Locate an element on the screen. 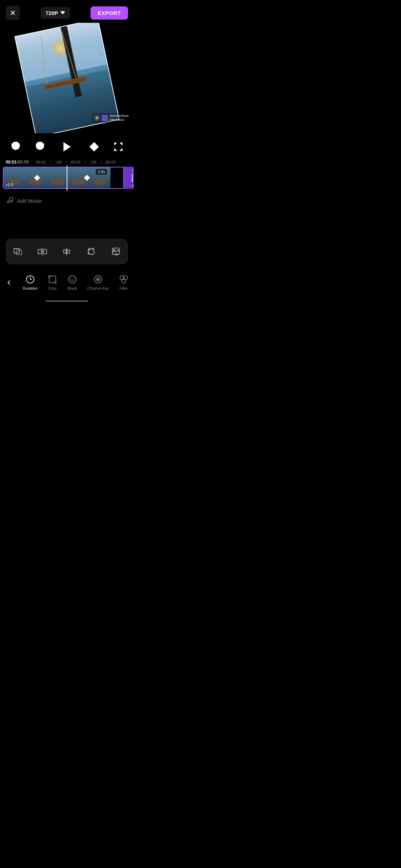  clip-speed: x1.0 is located at coordinates (9, 185).